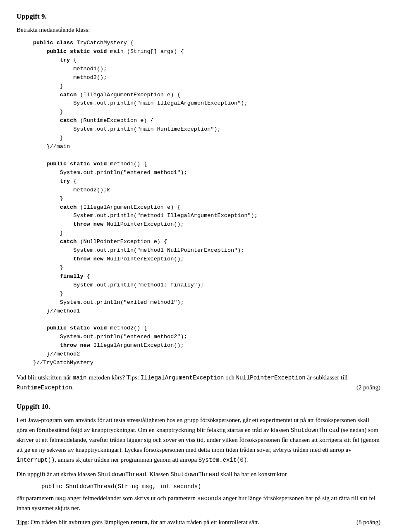 Image resolution: width=397 pixels, height=532 pixels. What do you see at coordinates (132, 377) in the screenshot?
I see `task9-tip-label: Tips` at bounding box center [132, 377].